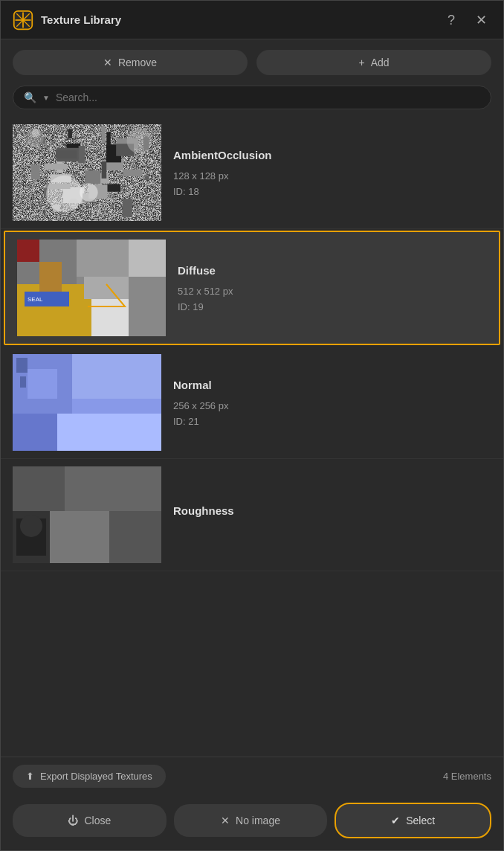 The height and width of the screenshot is (851, 504). I want to click on export-label: Export Displayed Textures, so click(97, 777).